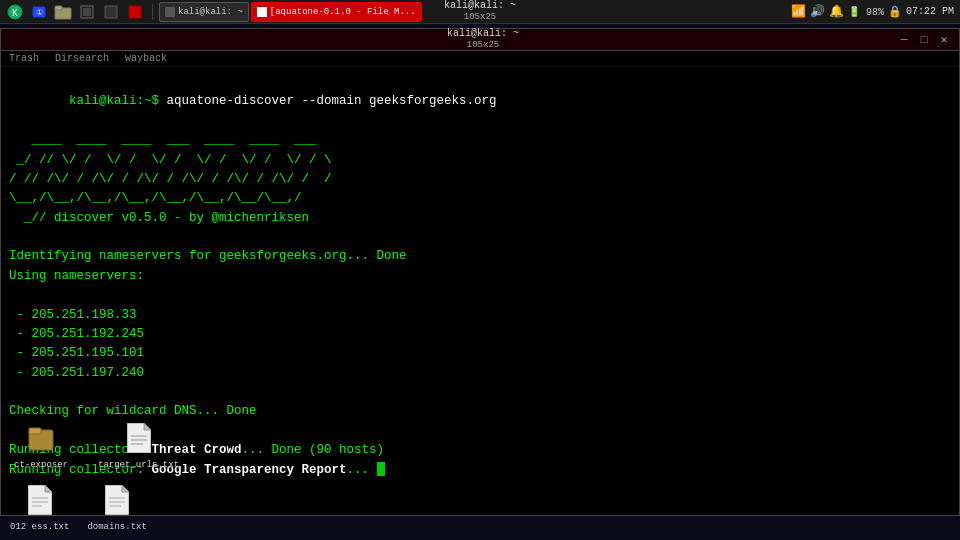  Describe the element at coordinates (135, 12) in the screenshot. I see `app-icon-red` at that location.